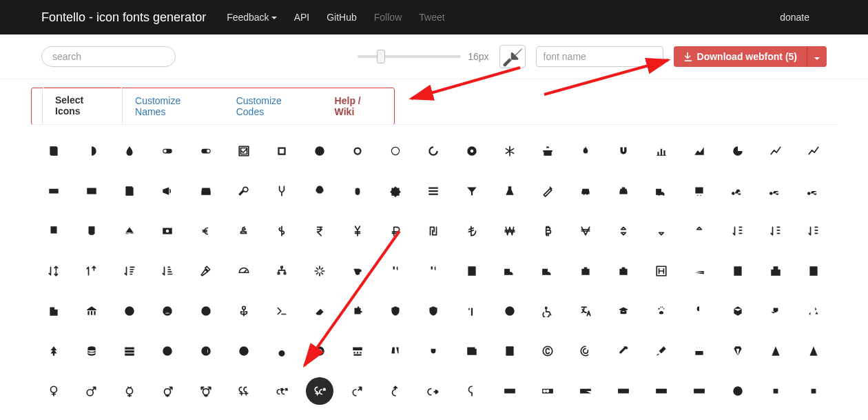 This screenshot has width=868, height=420. What do you see at coordinates (738, 231) in the screenshot?
I see `icon-sortnum` at bounding box center [738, 231].